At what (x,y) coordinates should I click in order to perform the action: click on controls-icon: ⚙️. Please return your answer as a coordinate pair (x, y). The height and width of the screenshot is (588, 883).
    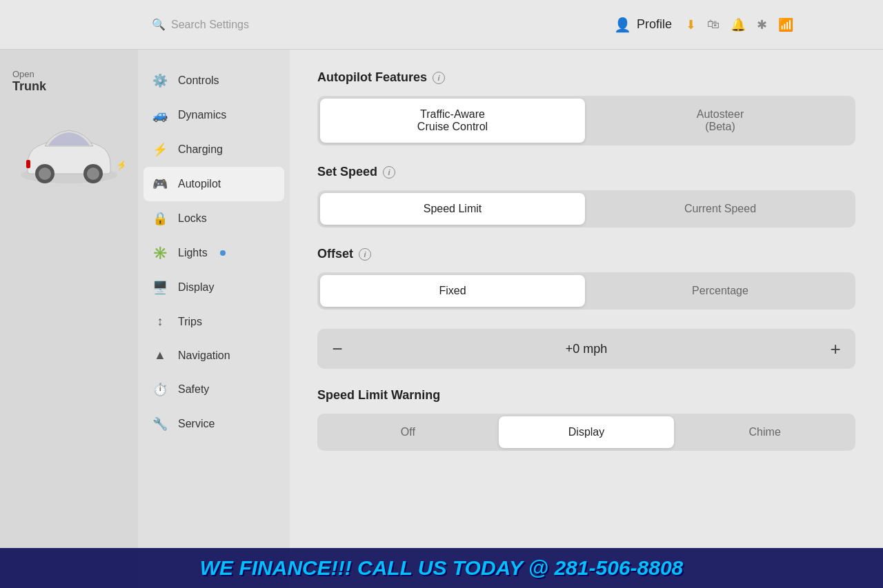
    Looking at the image, I should click on (160, 81).